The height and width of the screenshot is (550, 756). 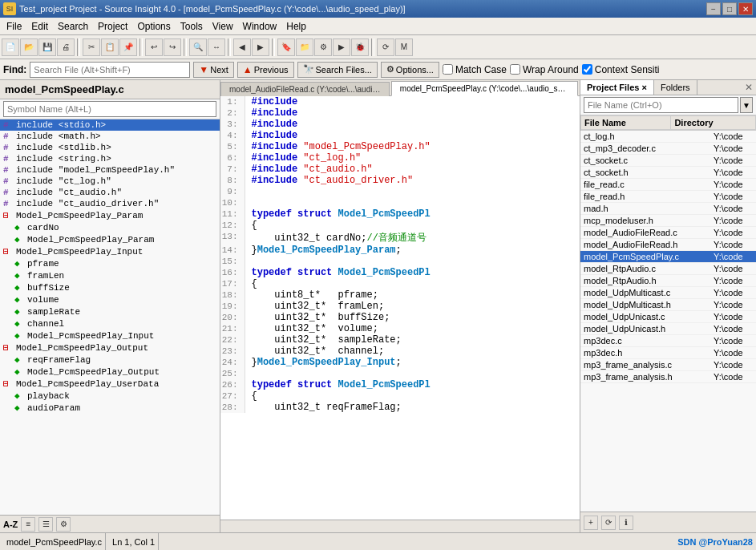 I want to click on save-button: 💾, so click(x=47, y=47).